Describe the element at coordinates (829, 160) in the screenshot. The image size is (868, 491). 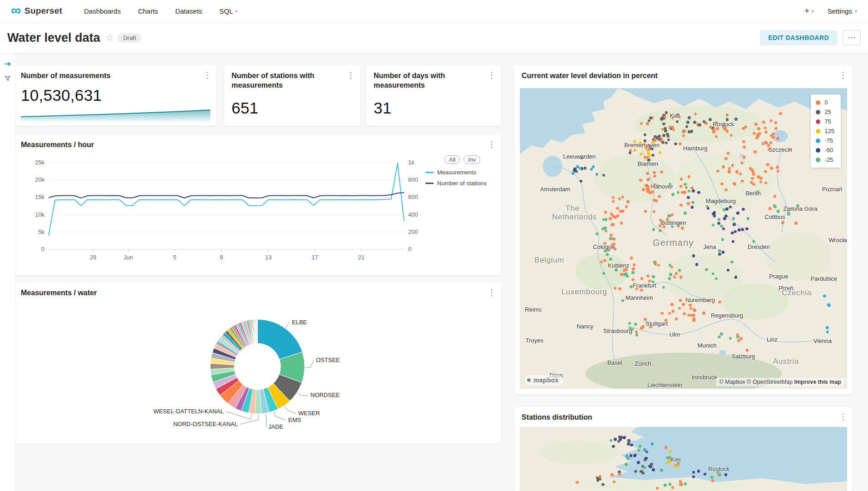
I see `legend-value: -25` at that location.